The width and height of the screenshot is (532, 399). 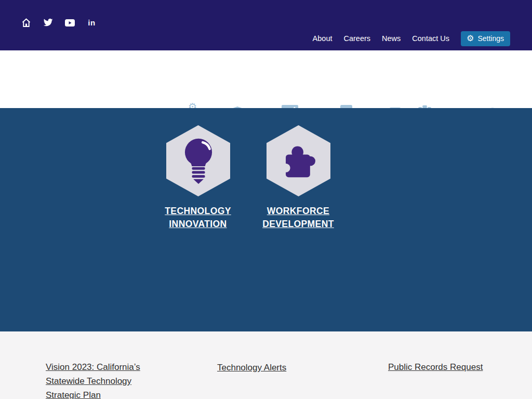 I want to click on careers-link: Careers, so click(x=357, y=38).